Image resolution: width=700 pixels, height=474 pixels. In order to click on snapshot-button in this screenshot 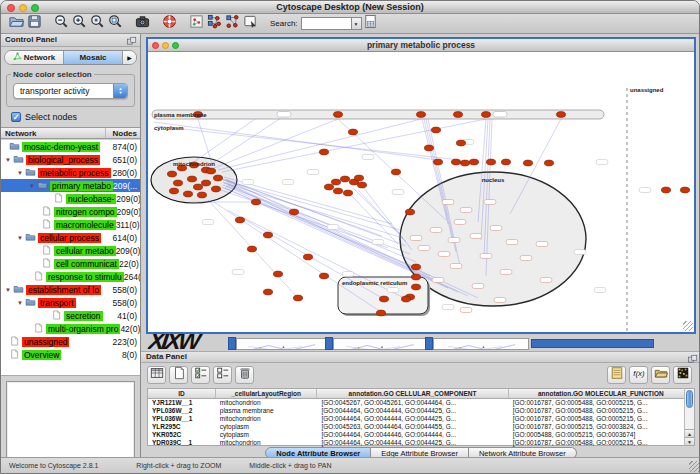, I will do `click(142, 24)`.